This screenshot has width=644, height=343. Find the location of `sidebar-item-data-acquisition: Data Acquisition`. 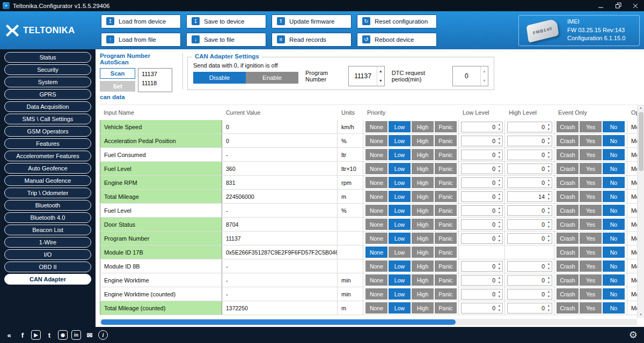

sidebar-item-data-acquisition: Data Acquisition is located at coordinates (48, 107).